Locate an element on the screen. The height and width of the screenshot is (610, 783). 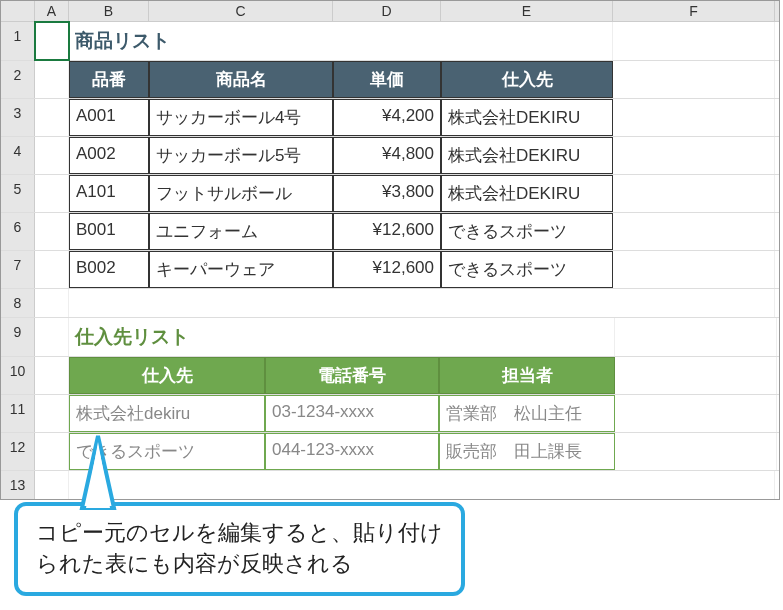
cell-F5 is located at coordinates (694, 194).